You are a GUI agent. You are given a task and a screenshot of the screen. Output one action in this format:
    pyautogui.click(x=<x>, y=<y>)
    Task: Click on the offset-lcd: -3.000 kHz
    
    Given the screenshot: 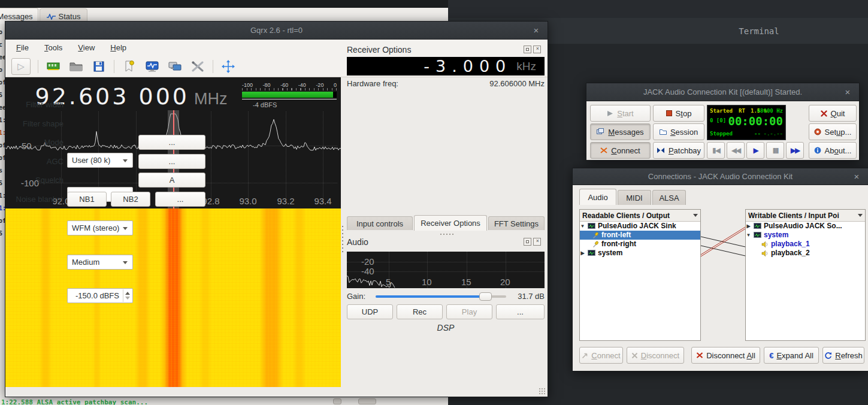 What is the action you would take?
    pyautogui.click(x=446, y=66)
    